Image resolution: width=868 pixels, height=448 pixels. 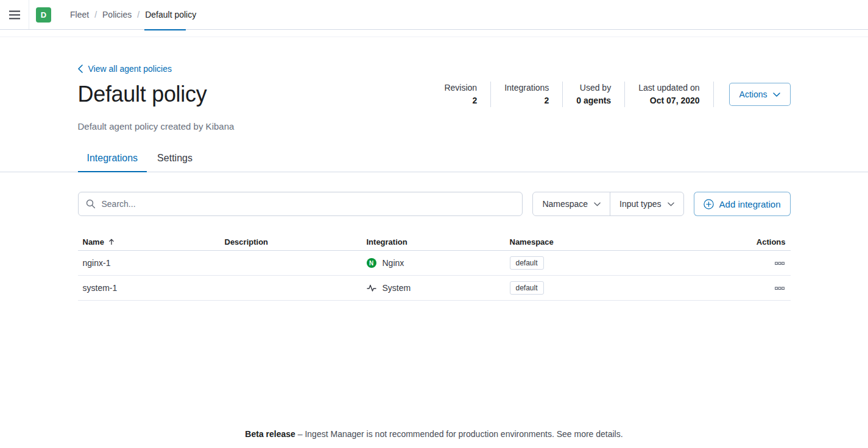 I want to click on filter-group: Namespace Input types, so click(x=608, y=204).